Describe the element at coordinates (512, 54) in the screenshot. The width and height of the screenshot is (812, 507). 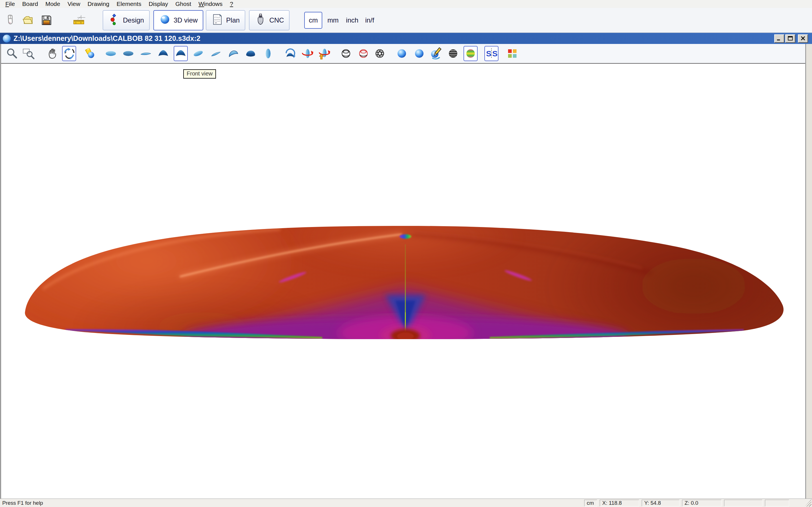
I see `color-tiles-icon` at that location.